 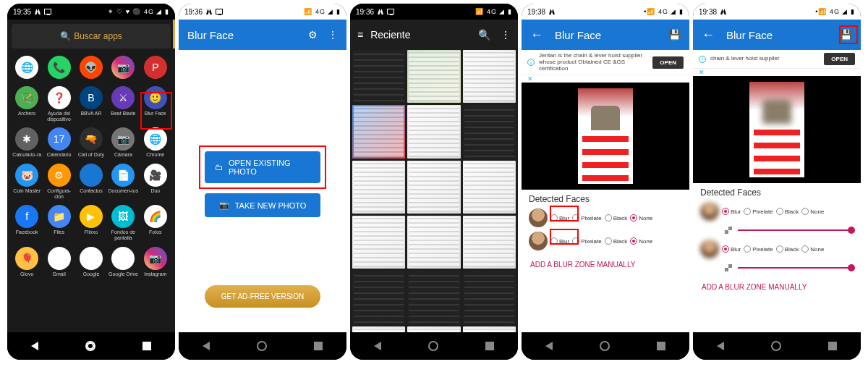 What do you see at coordinates (27, 262) in the screenshot?
I see `app-glovo: 🎈Glovo` at bounding box center [27, 262].